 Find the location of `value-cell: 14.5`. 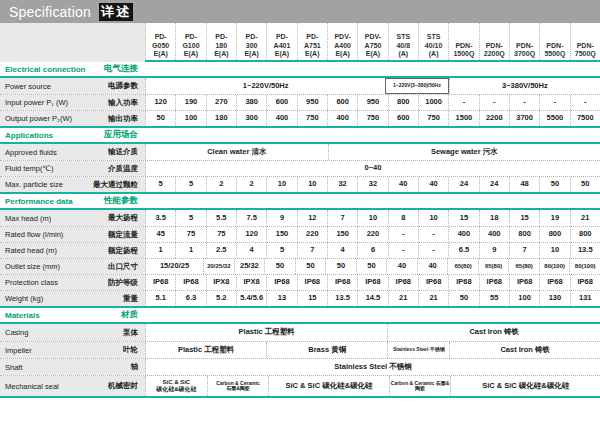

value-cell: 14.5 is located at coordinates (372, 298).